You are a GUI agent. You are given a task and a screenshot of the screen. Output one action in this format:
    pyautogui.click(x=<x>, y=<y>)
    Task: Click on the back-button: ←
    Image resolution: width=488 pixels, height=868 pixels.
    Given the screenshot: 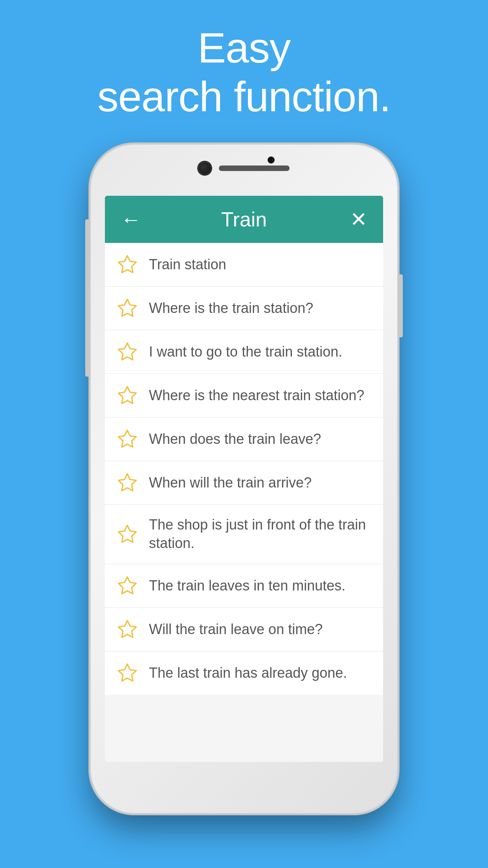 What is the action you would take?
    pyautogui.click(x=131, y=219)
    